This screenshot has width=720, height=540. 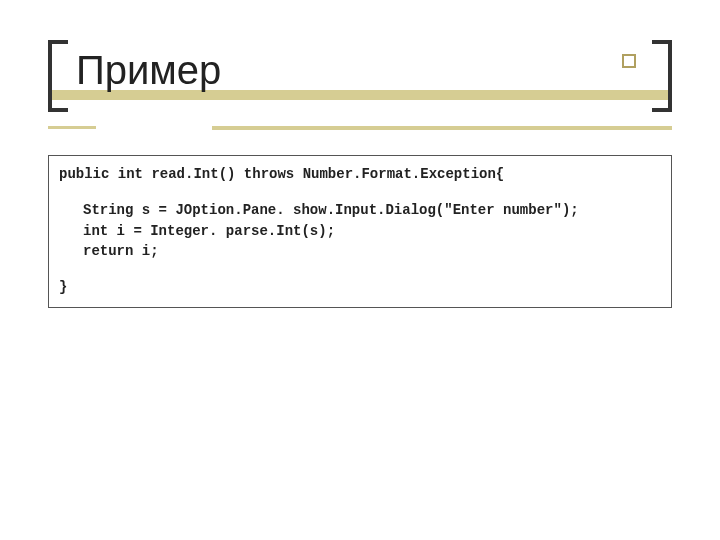 What do you see at coordinates (442, 128) in the screenshot?
I see `accent-line-right` at bounding box center [442, 128].